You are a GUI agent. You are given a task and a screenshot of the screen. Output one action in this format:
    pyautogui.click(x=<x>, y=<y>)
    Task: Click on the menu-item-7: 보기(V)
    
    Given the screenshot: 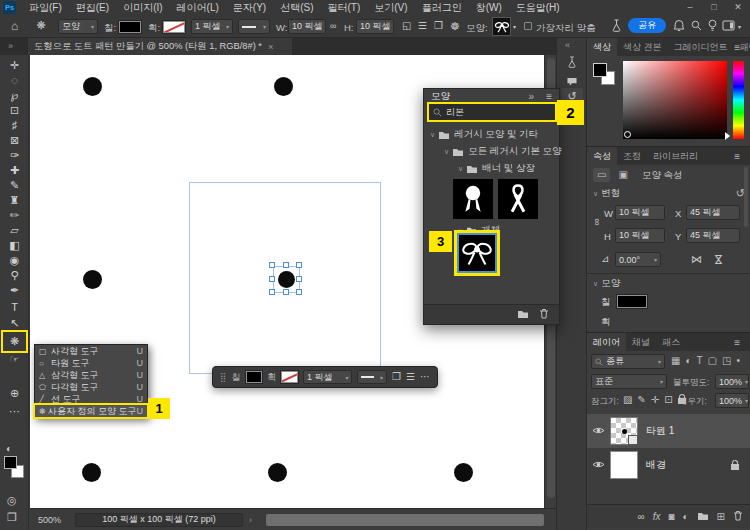 What is the action you would take?
    pyautogui.click(x=390, y=8)
    